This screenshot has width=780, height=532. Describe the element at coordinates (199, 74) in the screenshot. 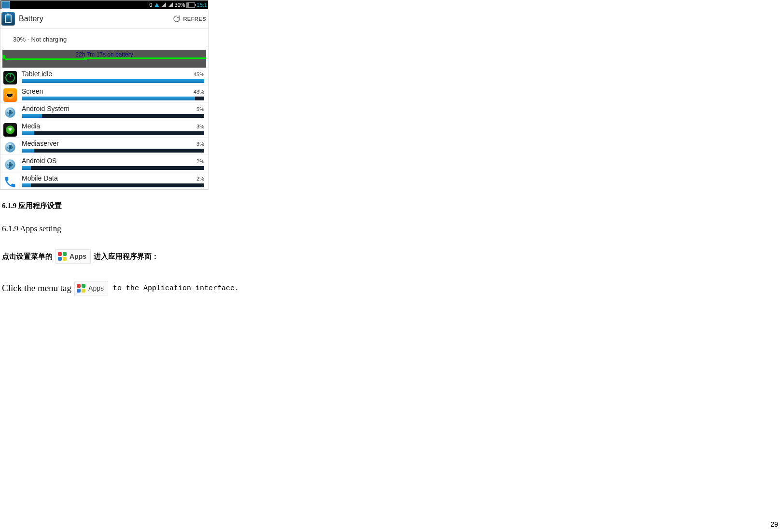

I see `usage-percent: 45%` at that location.